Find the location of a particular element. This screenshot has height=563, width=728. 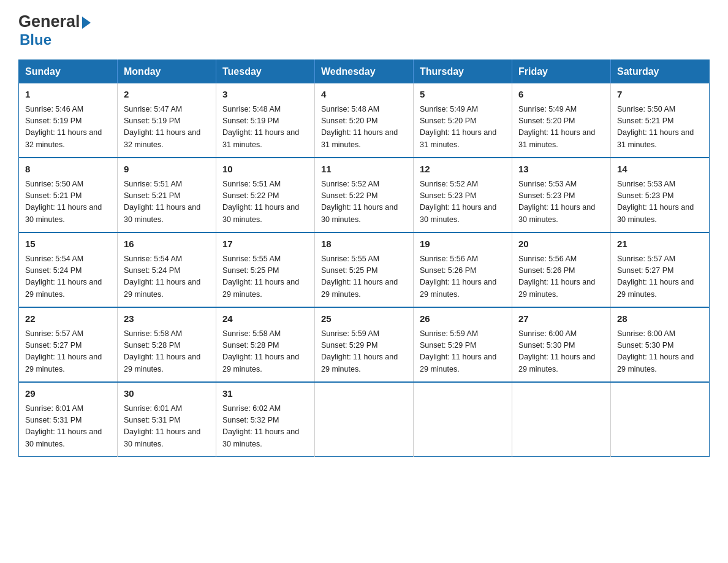

calendar-cell: 3Sunrise: 5:48 AMSunset: 5:19 PMDaylight… is located at coordinates (266, 120).